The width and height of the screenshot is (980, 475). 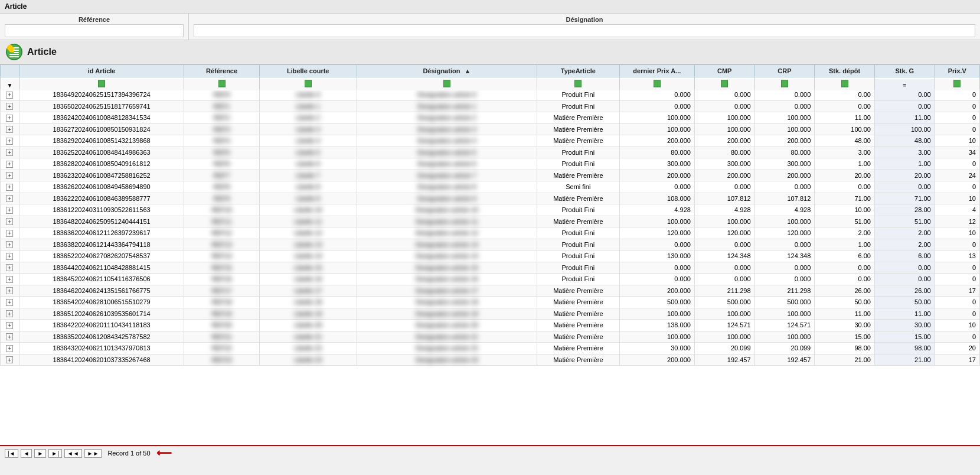 What do you see at coordinates (656, 71) in the screenshot?
I see `col-header-dernier-prix: dernier Prix A...` at bounding box center [656, 71].